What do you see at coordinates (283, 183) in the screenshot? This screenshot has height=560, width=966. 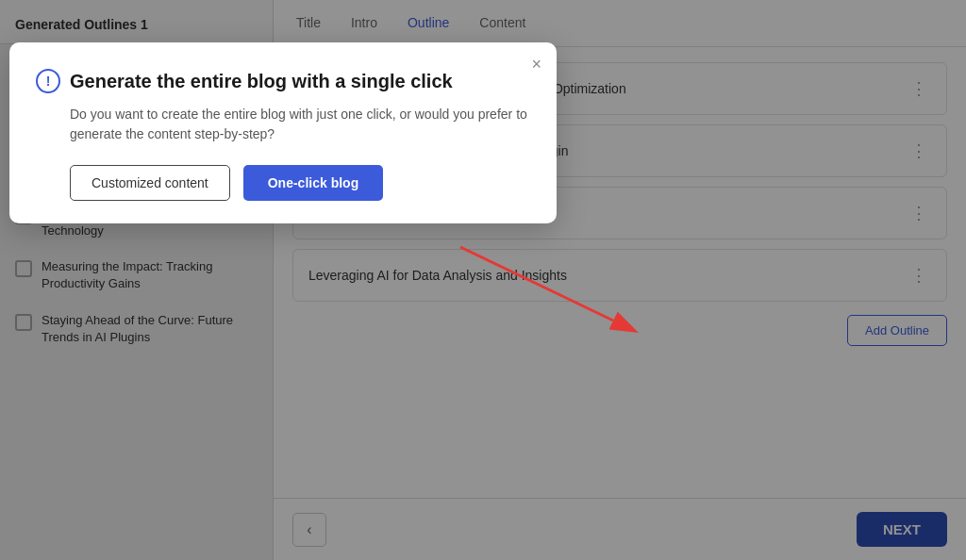 I see `modal-actions: Customized content One-click blog` at bounding box center [283, 183].